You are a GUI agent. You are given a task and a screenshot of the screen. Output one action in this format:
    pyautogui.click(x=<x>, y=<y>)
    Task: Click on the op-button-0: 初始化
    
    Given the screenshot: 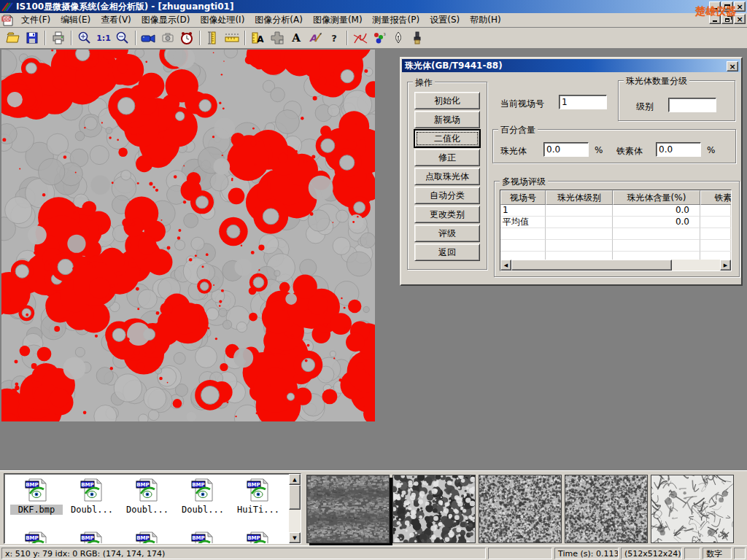 What is the action you would take?
    pyautogui.click(x=447, y=101)
    